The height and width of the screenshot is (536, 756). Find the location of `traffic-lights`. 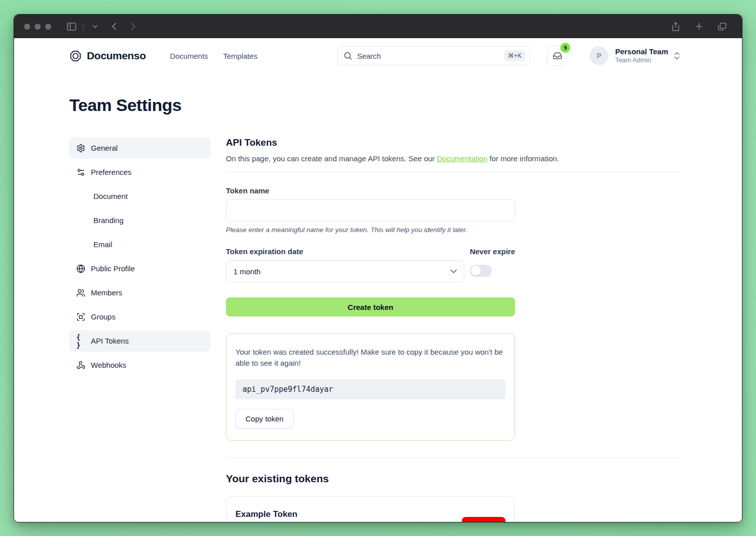

traffic-lights is located at coordinates (38, 27).